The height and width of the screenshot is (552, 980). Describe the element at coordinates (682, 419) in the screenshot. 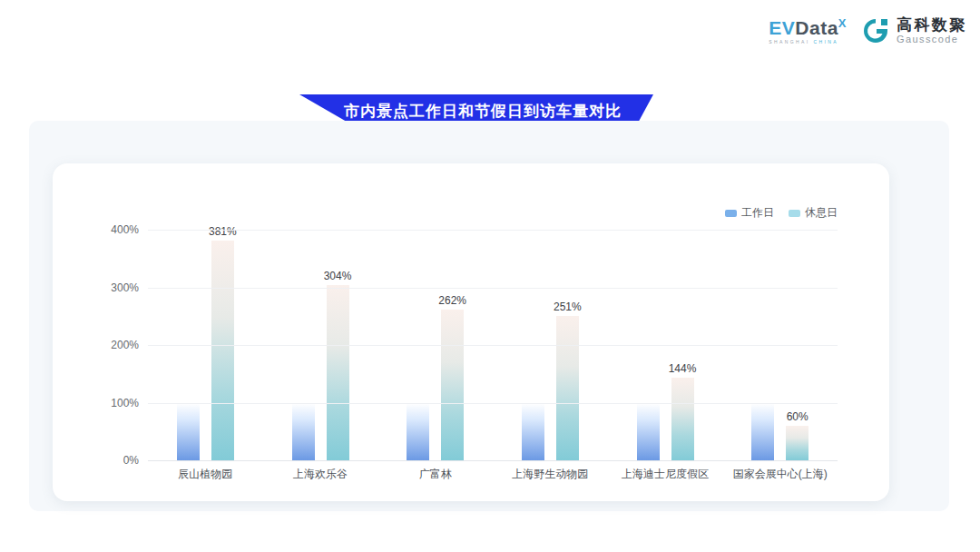

I see `restday-bar: 144%` at that location.